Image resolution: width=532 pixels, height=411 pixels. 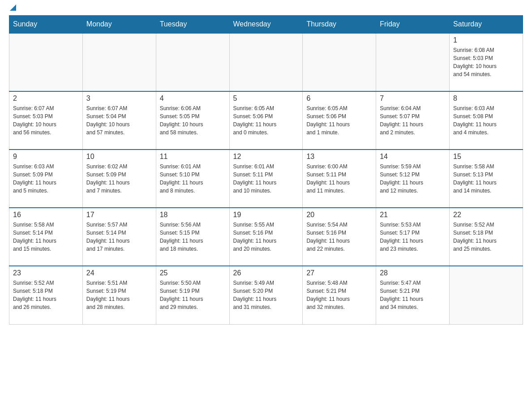 I want to click on day-number: 13, so click(x=339, y=157).